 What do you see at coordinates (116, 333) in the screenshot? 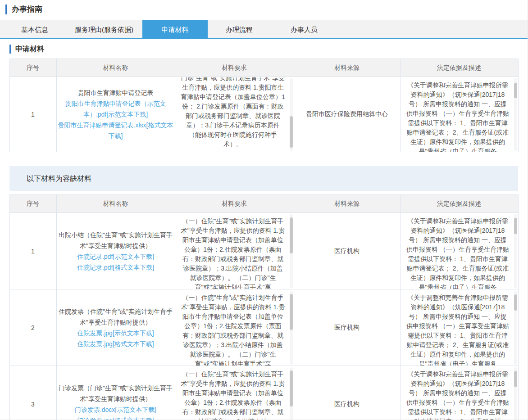
I see `sample-doc-link: 住院发票.jpg[示范文本下载]` at bounding box center [116, 333].